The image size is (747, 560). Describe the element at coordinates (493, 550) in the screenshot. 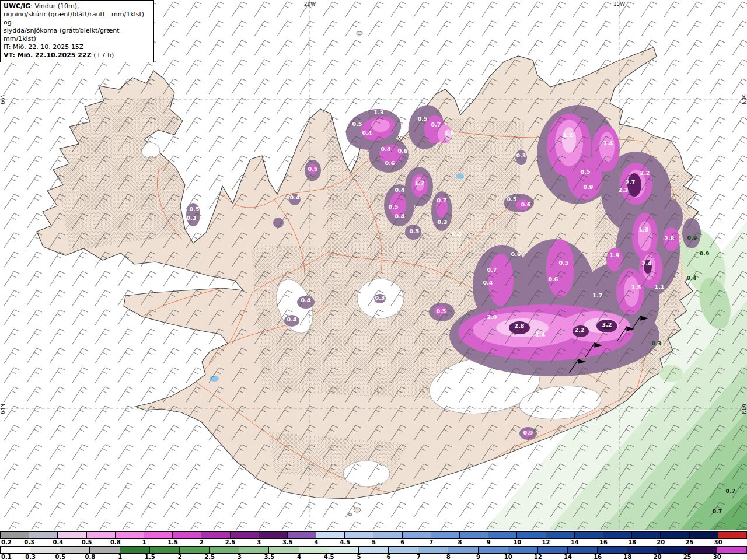

I see `scale-cell: 9` at that location.